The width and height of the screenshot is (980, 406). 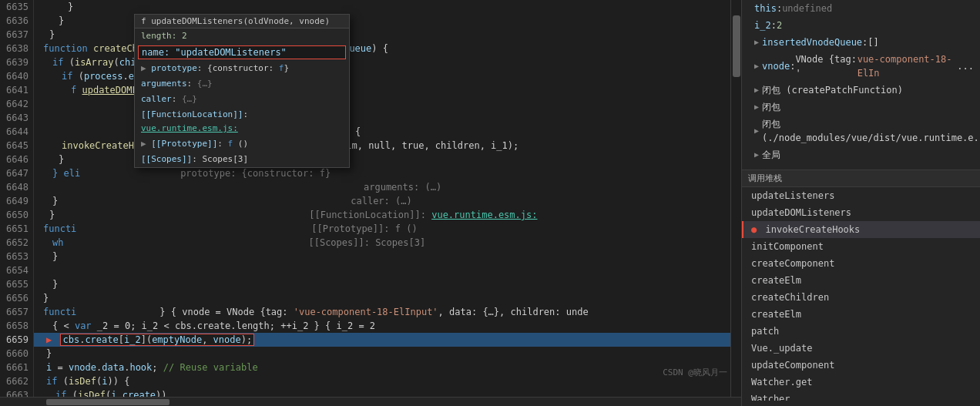 What do you see at coordinates (776, 66) in the screenshot?
I see `var-label: vnode` at bounding box center [776, 66].